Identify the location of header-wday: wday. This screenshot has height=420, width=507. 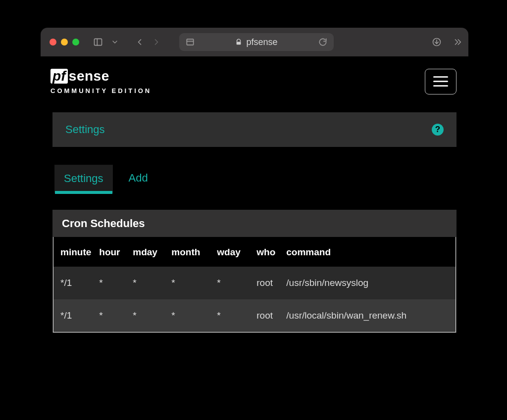
(233, 252).